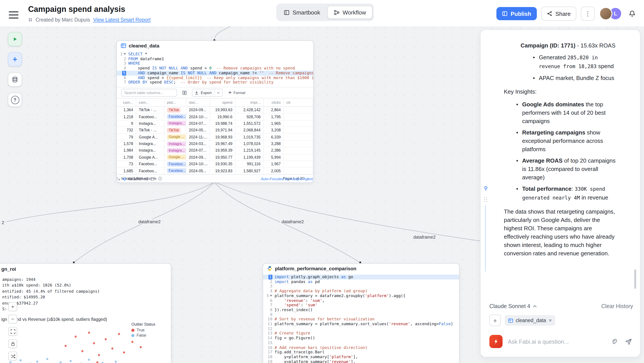 This screenshot has height=363, width=644. Describe the element at coordinates (550, 320) in the screenshot. I see `remove-chip-icon: ×` at that location.